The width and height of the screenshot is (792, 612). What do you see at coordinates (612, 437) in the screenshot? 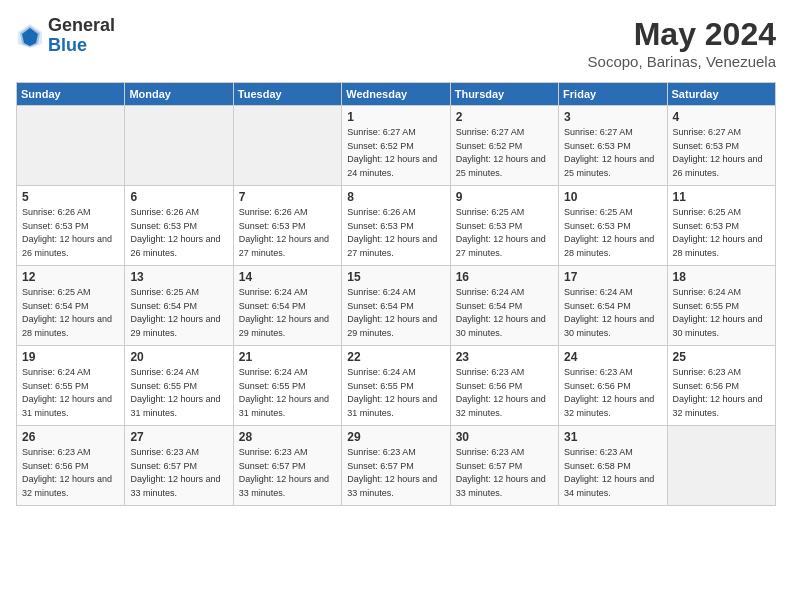
I see `day-number: 31` at bounding box center [612, 437].